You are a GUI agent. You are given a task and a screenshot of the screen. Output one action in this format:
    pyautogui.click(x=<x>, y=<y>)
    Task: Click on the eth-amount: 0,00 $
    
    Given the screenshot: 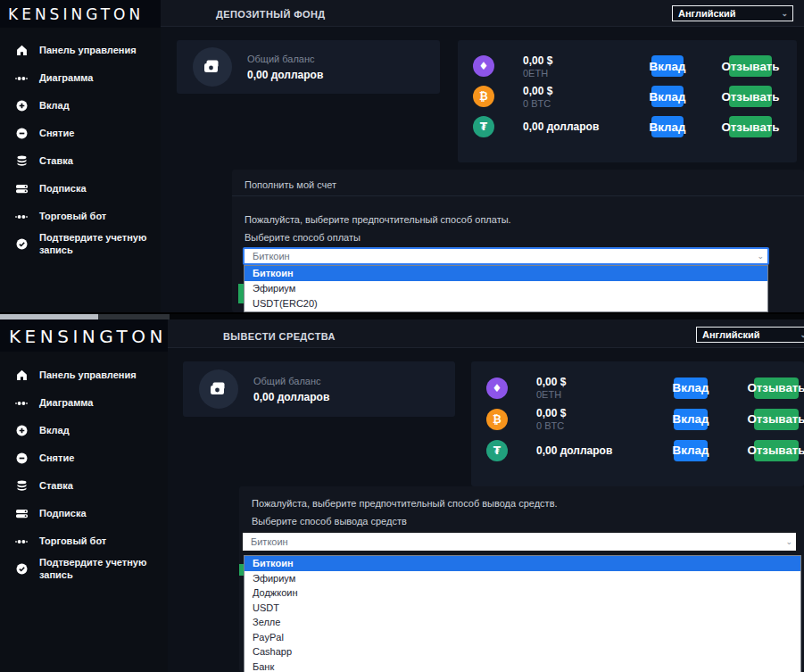 What is the action you would take?
    pyautogui.click(x=551, y=382)
    